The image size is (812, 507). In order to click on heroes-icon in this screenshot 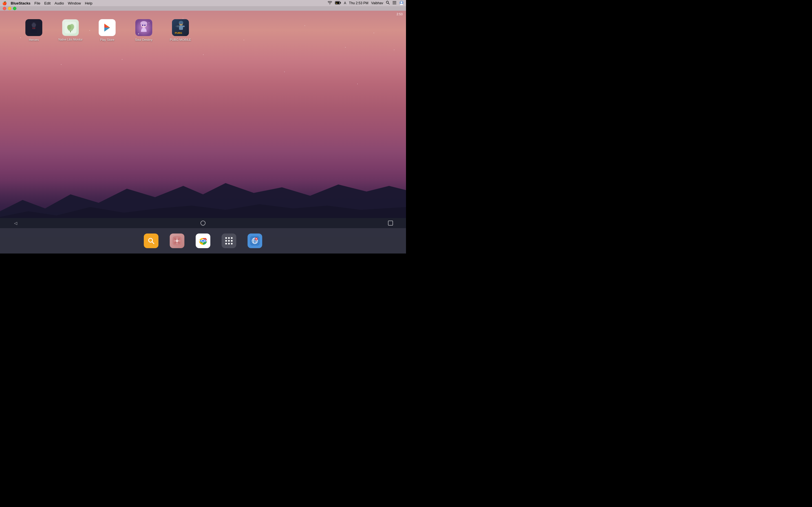, I will do `click(34, 27)`.